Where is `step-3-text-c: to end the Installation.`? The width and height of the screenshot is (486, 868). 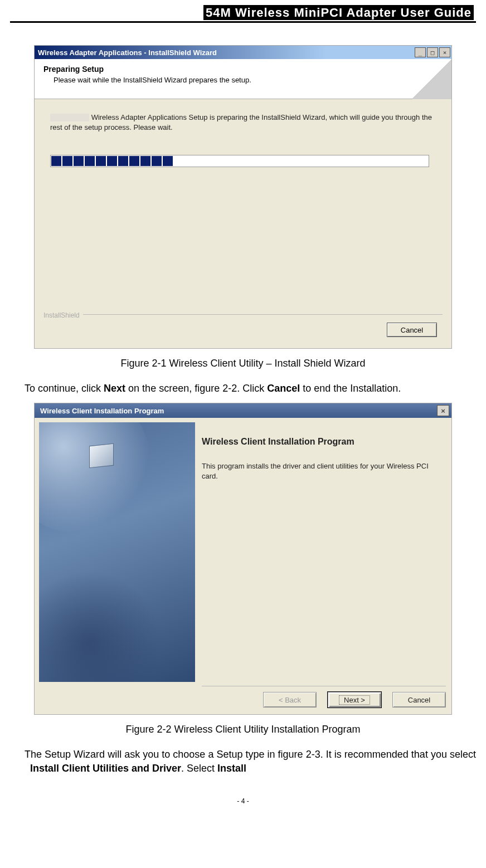 step-3-text-c: to end the Installation. is located at coordinates (350, 388).